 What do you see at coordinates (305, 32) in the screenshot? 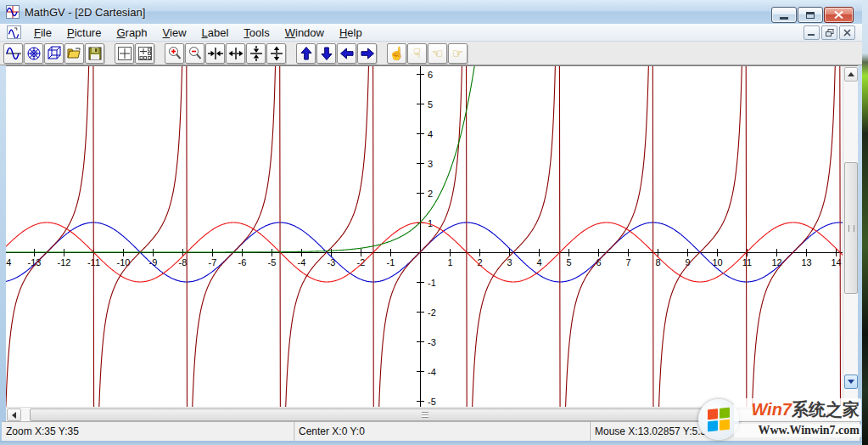
I see `menu-window: Window` at bounding box center [305, 32].